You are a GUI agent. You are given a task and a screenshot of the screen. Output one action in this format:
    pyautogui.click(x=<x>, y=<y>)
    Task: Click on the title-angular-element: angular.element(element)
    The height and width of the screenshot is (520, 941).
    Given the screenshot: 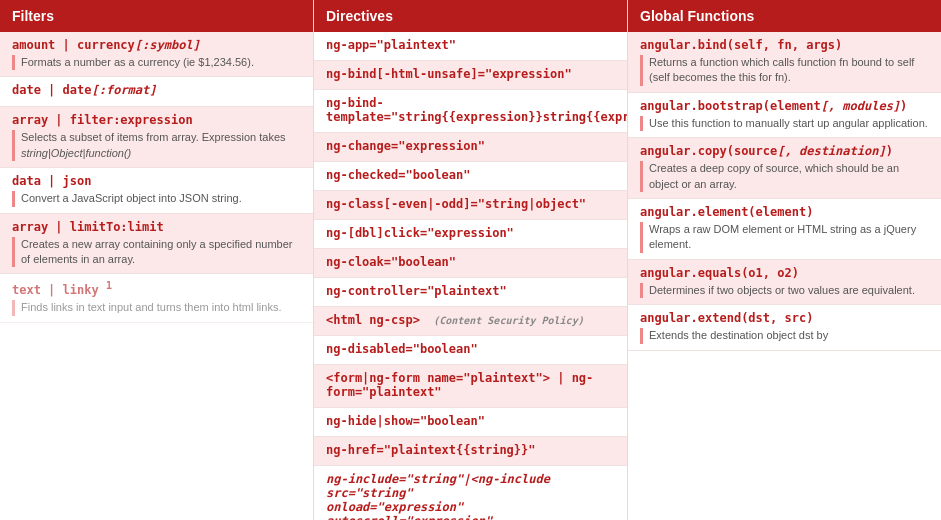 What is the action you would take?
    pyautogui.click(x=784, y=212)
    